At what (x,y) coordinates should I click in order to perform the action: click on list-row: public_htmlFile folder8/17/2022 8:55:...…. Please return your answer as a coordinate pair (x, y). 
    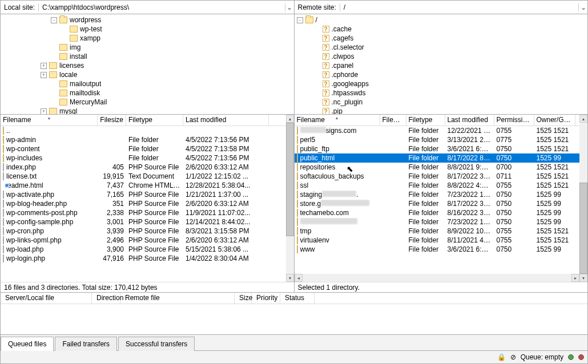
    Looking at the image, I should click on (437, 158).